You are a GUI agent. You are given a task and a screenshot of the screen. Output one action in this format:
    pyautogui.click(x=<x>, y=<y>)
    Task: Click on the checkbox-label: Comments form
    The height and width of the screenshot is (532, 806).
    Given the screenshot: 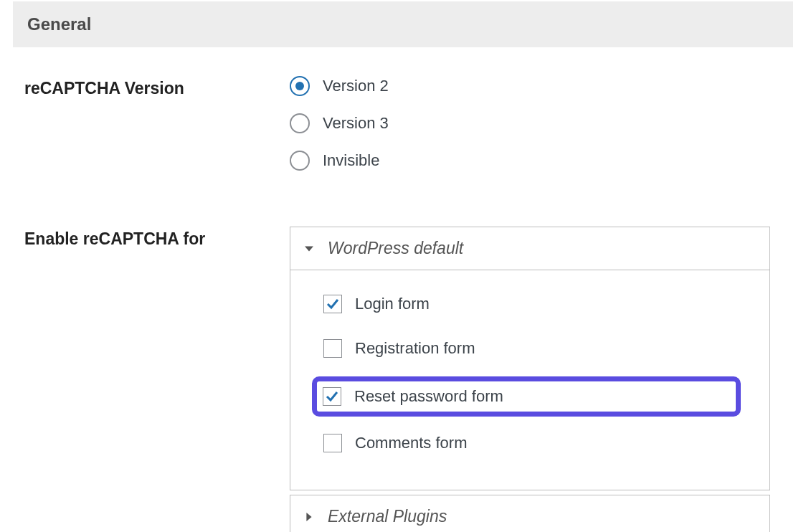 What is the action you would take?
    pyautogui.click(x=411, y=443)
    